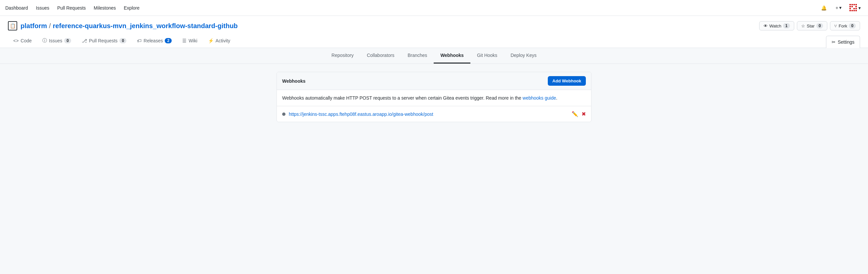 The height and width of the screenshot is (274, 868). What do you see at coordinates (434, 26) in the screenshot?
I see `repo-title-row: 📋 platform / reference-quarkus-mvn_jenki…` at bounding box center [434, 26].